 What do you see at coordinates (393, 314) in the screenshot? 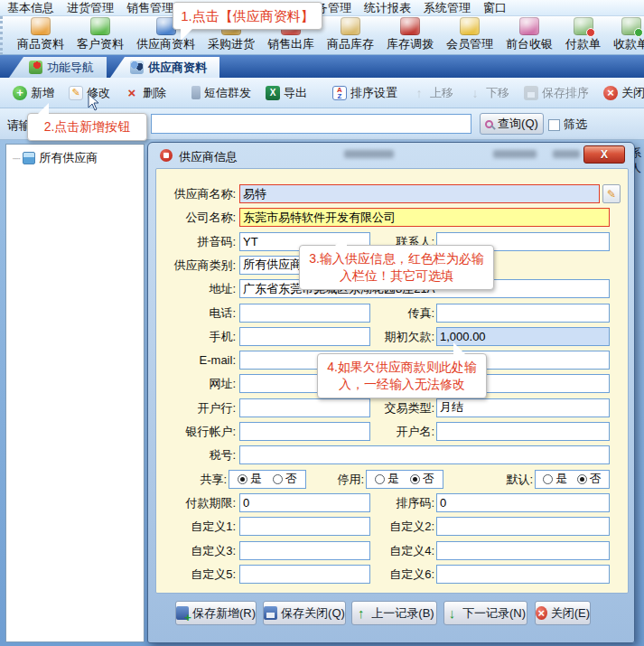
I see `field-row: 电话:传真:` at bounding box center [393, 314].